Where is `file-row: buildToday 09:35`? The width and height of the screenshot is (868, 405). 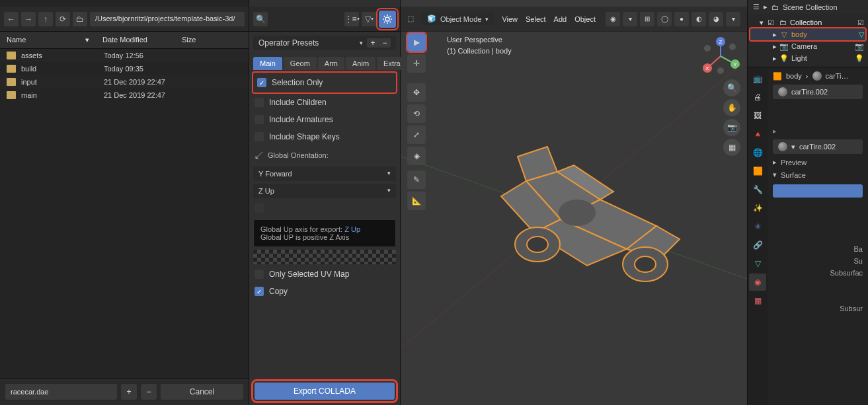
file-row: buildToday 09:35 is located at coordinates (124, 69).